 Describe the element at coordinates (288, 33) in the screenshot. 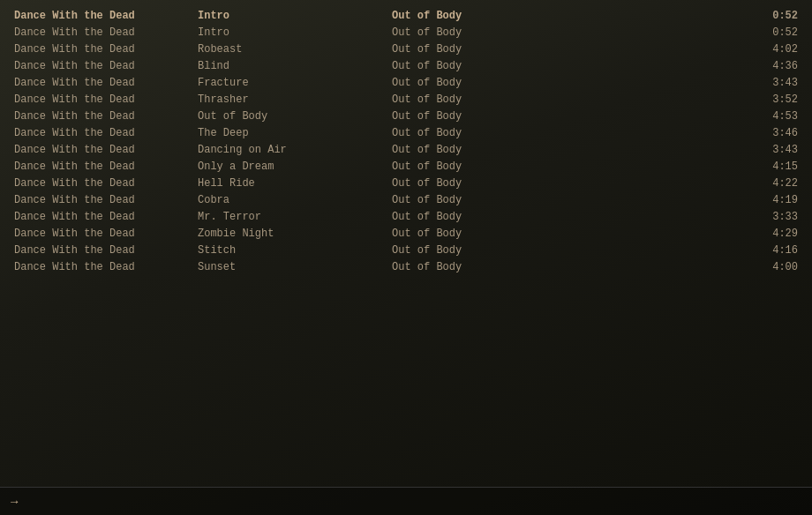

I see `track-title: Intro` at that location.